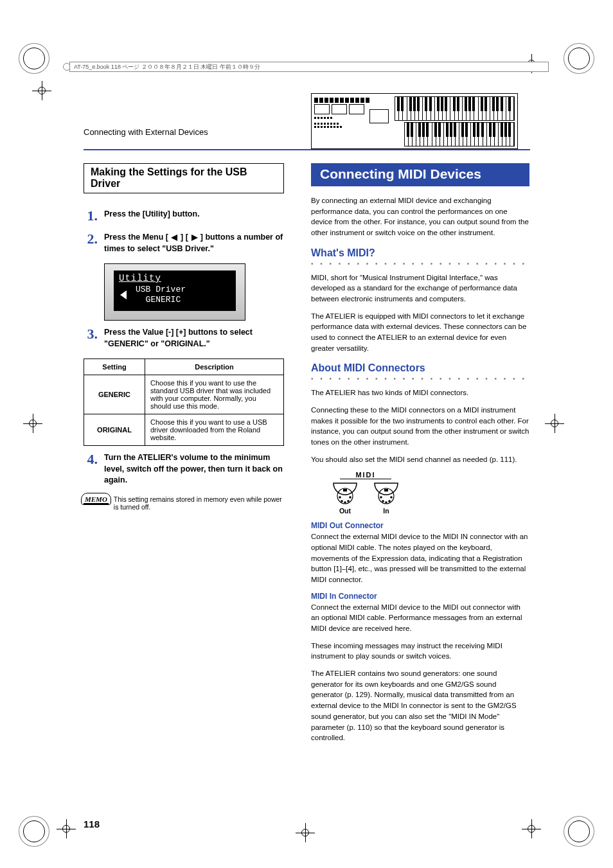 The width and height of the screenshot is (613, 868). Describe the element at coordinates (184, 394) in the screenshot. I see `table-row: GENERIC Choose this if you want to use t…` at that location.